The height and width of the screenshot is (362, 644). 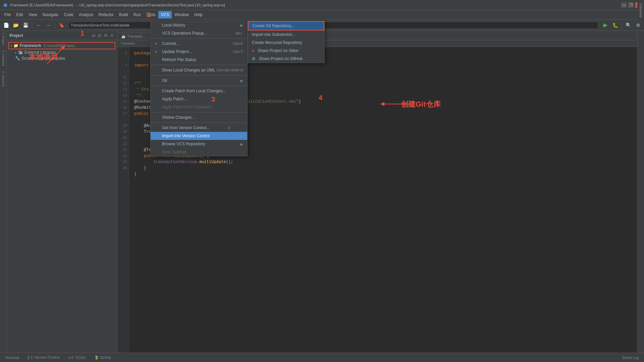 I want to click on todo-tab: ≡ 6: TODO, so click(x=77, y=358).